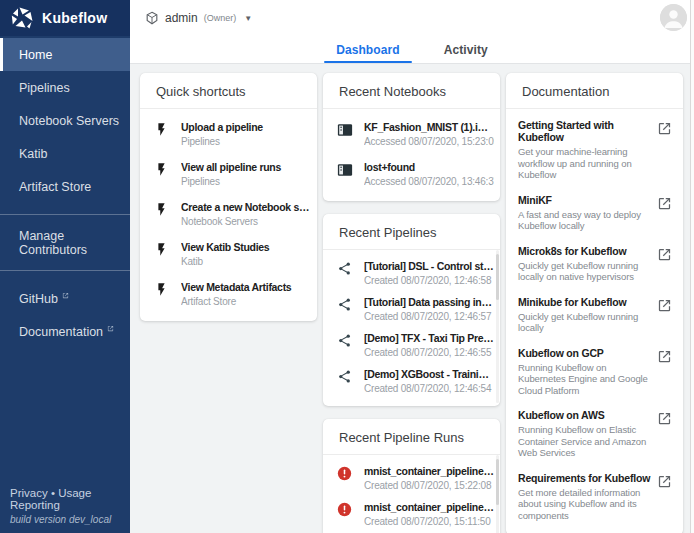 The image size is (694, 533). Describe the element at coordinates (65, 242) in the screenshot. I see `sidebar-item-manage-contributors: Manage Contributors` at that location.